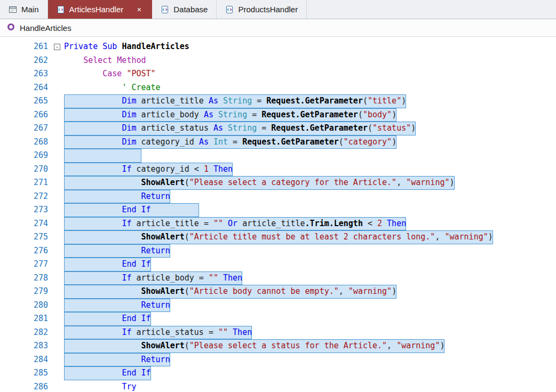 The image size is (556, 392). Describe the element at coordinates (24, 251) in the screenshot. I see `line-number: 276` at that location.